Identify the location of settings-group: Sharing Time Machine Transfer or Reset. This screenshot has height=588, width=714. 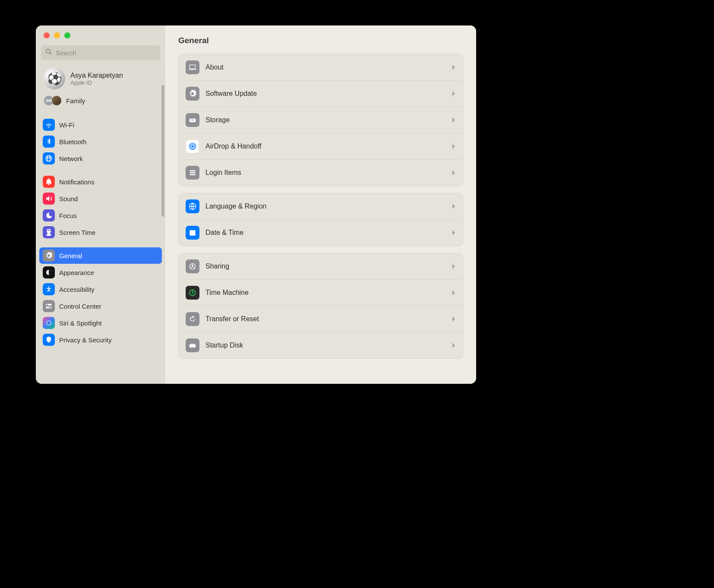
(321, 306).